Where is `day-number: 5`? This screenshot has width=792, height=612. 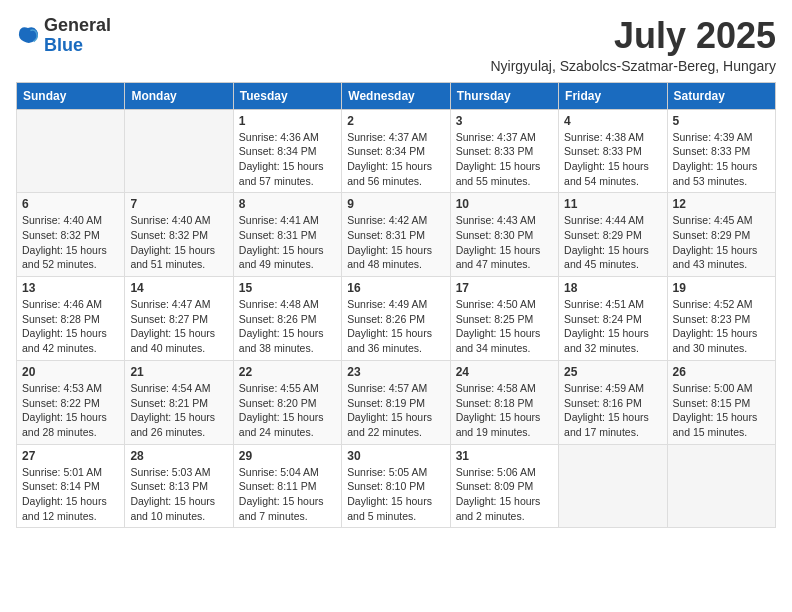 day-number: 5 is located at coordinates (722, 121).